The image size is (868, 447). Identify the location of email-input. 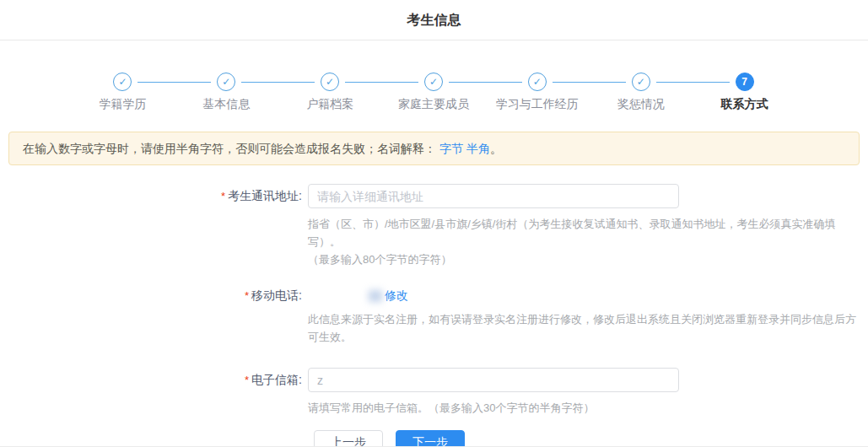
(493, 380).